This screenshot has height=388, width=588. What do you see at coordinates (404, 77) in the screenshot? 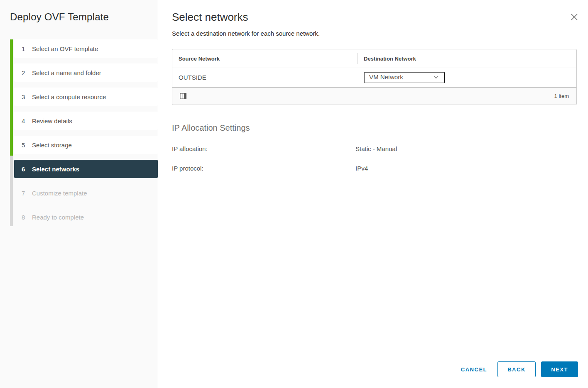
I see `destination-network-select: VM Network` at bounding box center [404, 77].